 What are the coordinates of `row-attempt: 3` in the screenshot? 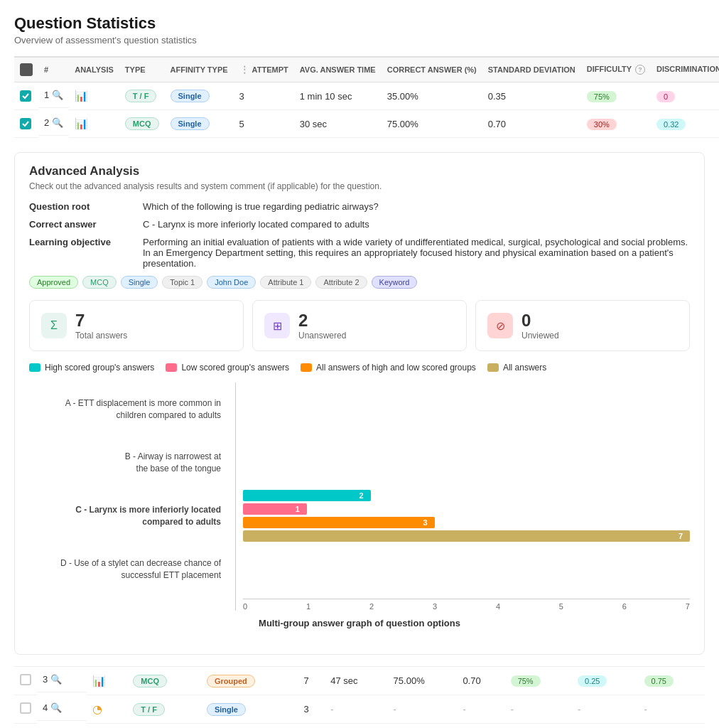 It's located at (264, 97).